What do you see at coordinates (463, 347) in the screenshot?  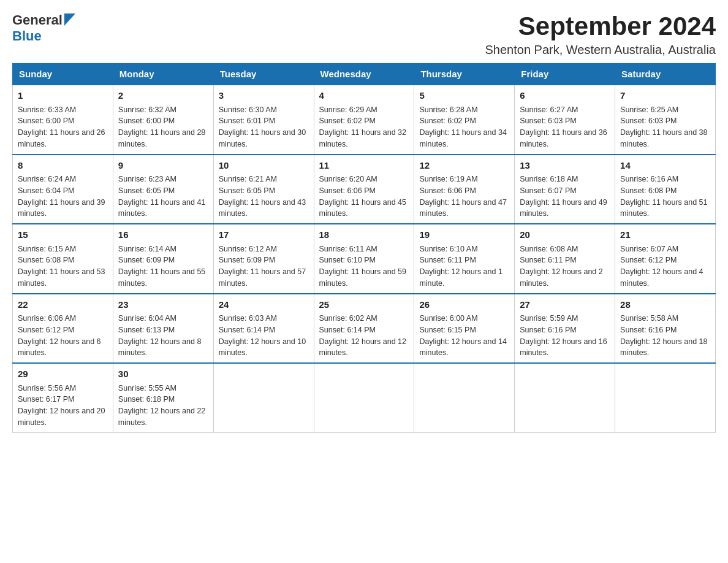 I see `daylight-label: Daylight: 12 hours and 14 minutes.` at bounding box center [463, 347].